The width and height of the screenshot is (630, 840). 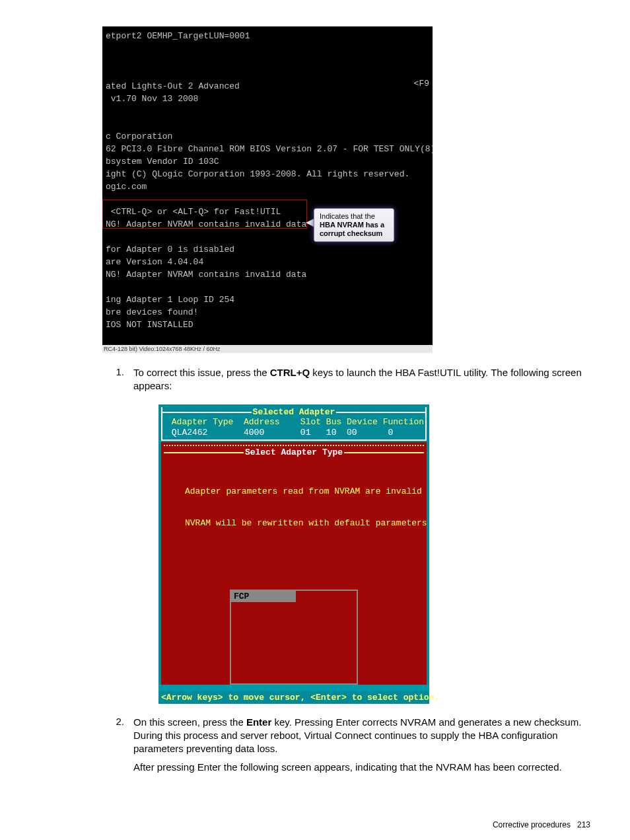 I want to click on bios-line: v1.70 Nov 13 2008, so click(x=269, y=99).